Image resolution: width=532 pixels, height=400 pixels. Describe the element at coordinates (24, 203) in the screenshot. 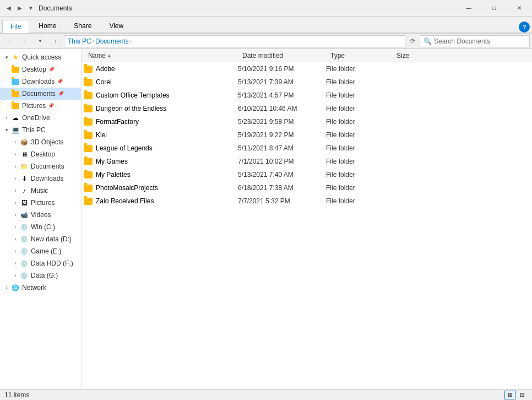

I see `pic2-icon: 🖼` at that location.